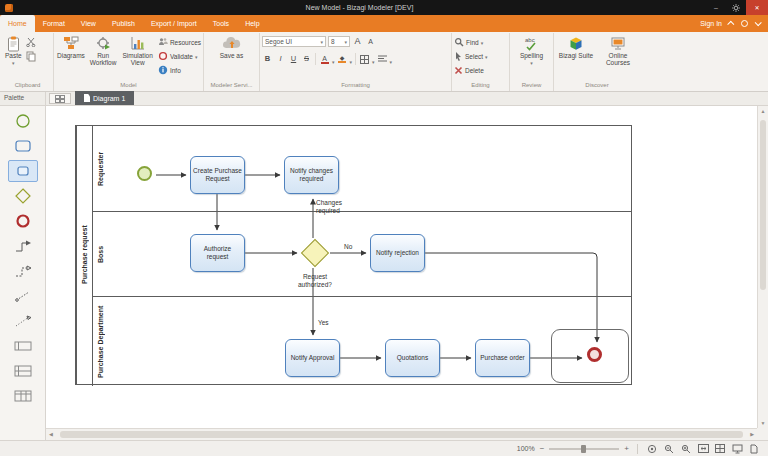 Image resolution: width=768 pixels, height=456 pixels. Describe the element at coordinates (339, 42) in the screenshot. I see `font-size-select: 8` at that location.